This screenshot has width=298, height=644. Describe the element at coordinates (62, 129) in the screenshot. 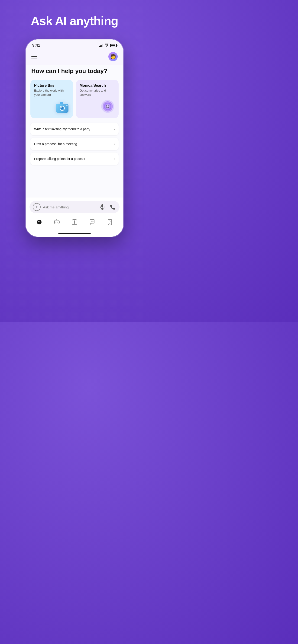

I see `suggestion-text-1: Write a text inviting my friend to a par…` at that location.